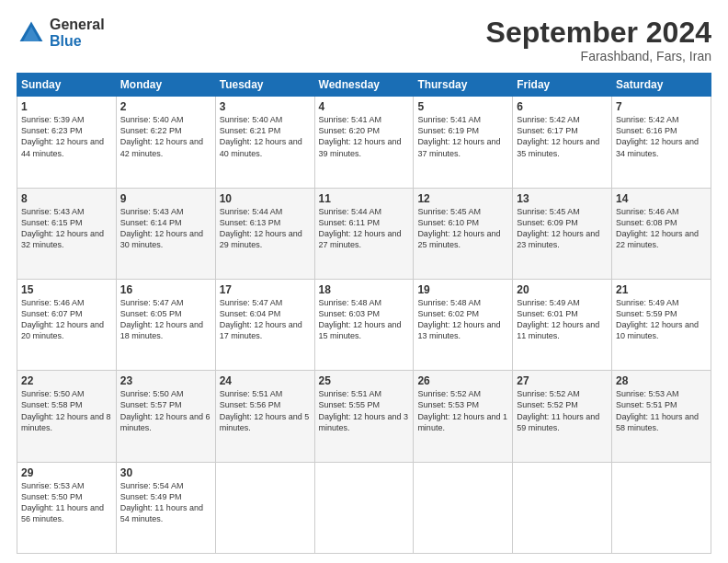 The height and width of the screenshot is (563, 728). I want to click on day-header: Sunday, so click(67, 85).